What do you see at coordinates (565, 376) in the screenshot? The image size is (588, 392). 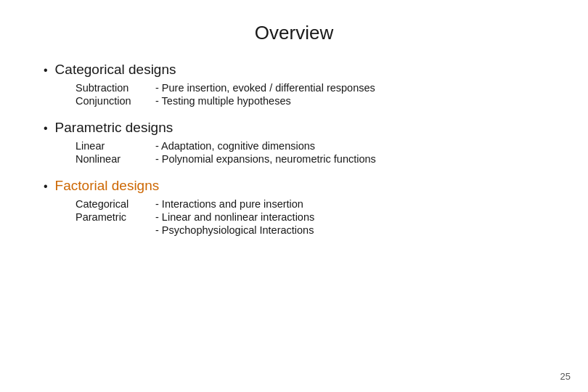 I see `page-number: 25` at bounding box center [565, 376].